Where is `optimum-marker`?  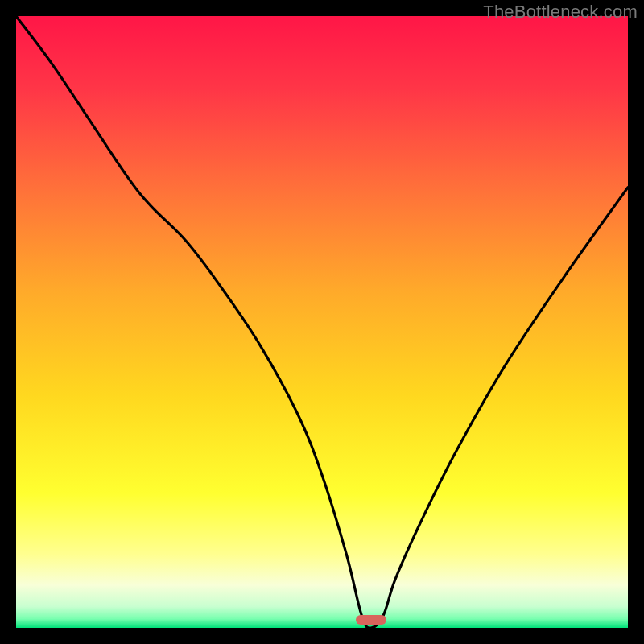 optimum-marker is located at coordinates (371, 620).